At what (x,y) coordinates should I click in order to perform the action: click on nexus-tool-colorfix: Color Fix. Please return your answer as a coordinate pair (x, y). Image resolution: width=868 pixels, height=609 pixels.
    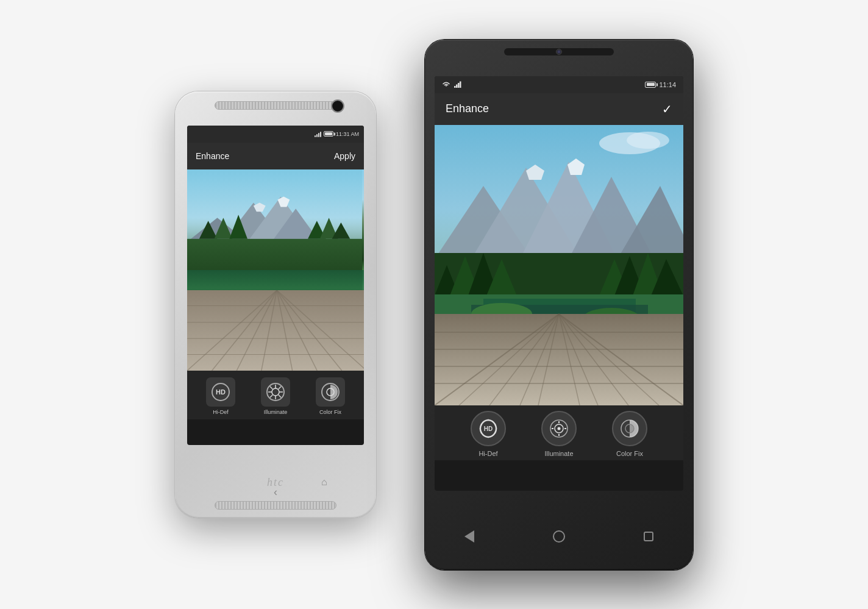
    Looking at the image, I should click on (630, 434).